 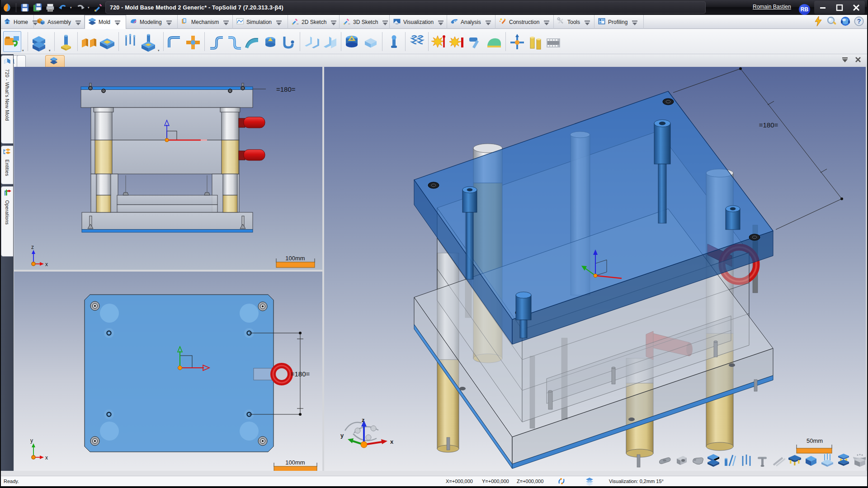 I want to click on undo-icon-dropdown: ▾, so click(x=71, y=7).